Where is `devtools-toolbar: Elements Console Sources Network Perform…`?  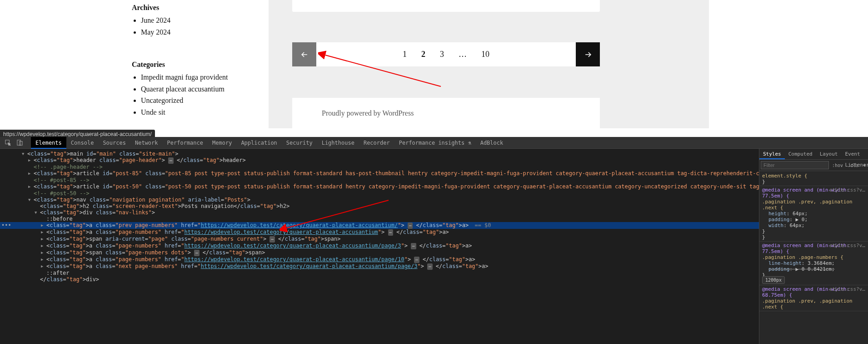 devtools-toolbar: Elements Console Sources Network Perform… is located at coordinates (434, 143).